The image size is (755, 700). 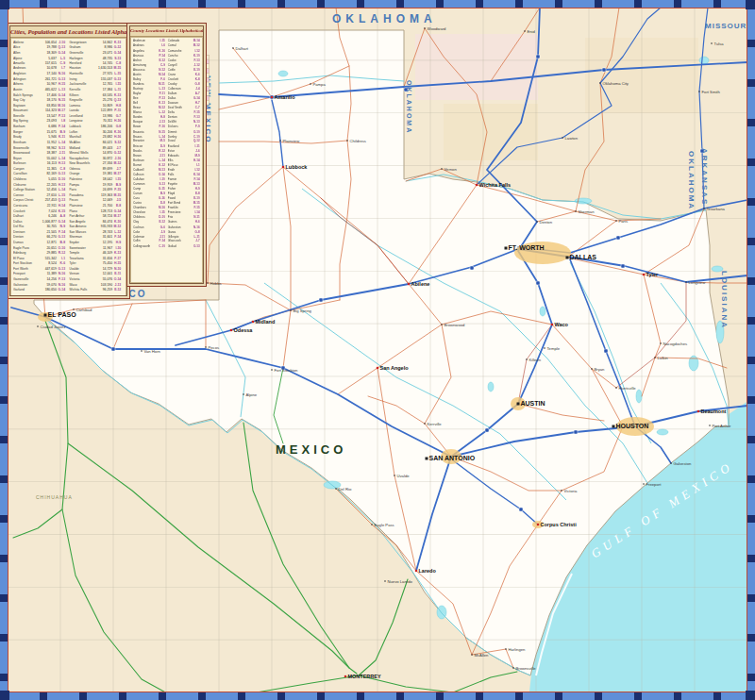 What do you see at coordinates (400, 581) in the screenshot?
I see `city-label: Nuevo Laredo` at bounding box center [400, 581].